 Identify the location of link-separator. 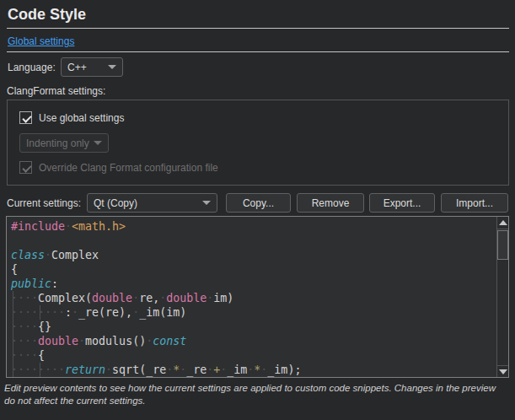
(258, 52).